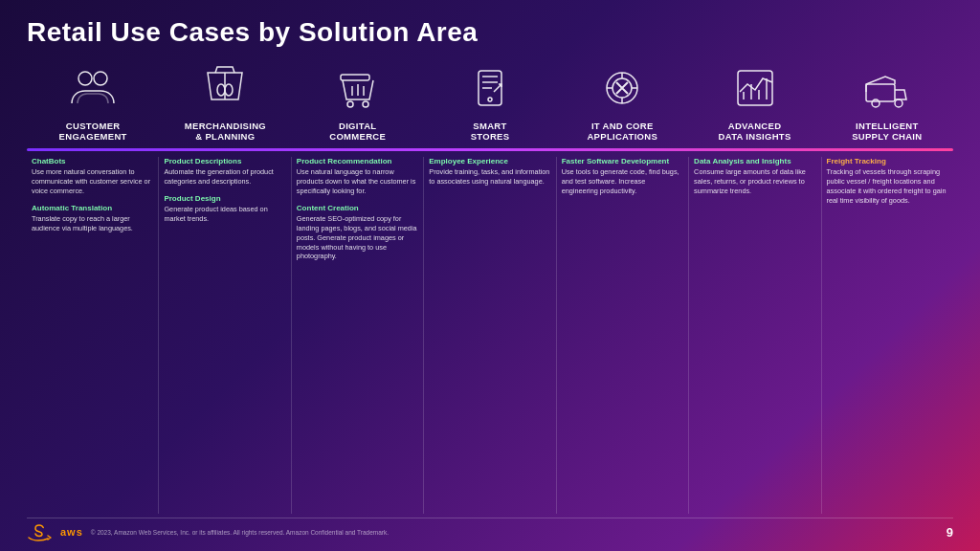 The width and height of the screenshot is (980, 551). What do you see at coordinates (754, 162) in the screenshot?
I see `use-case-title: Data Analysis and Insights` at bounding box center [754, 162].